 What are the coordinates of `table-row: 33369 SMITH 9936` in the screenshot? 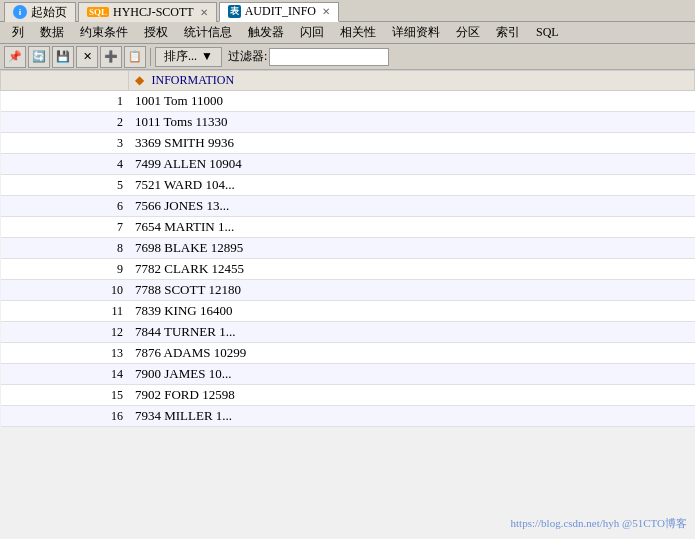 It's located at (348, 144).